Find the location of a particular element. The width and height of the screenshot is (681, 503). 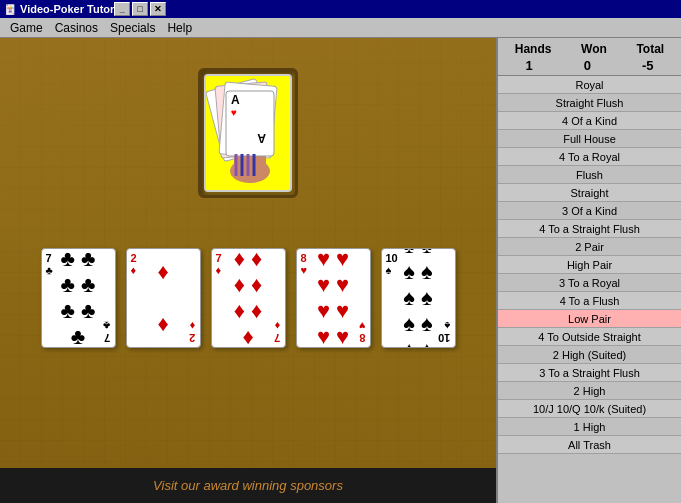

hand-item-0: Royal is located at coordinates (590, 85).